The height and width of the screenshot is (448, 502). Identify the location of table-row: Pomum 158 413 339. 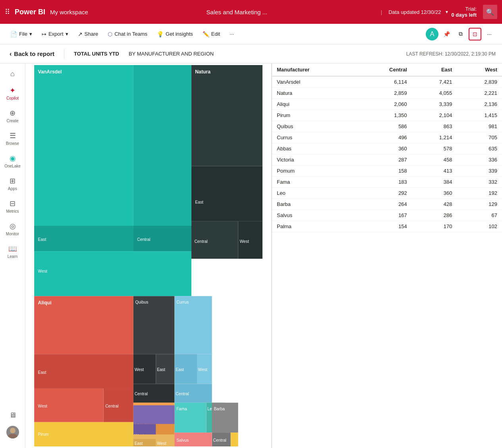
(387, 171).